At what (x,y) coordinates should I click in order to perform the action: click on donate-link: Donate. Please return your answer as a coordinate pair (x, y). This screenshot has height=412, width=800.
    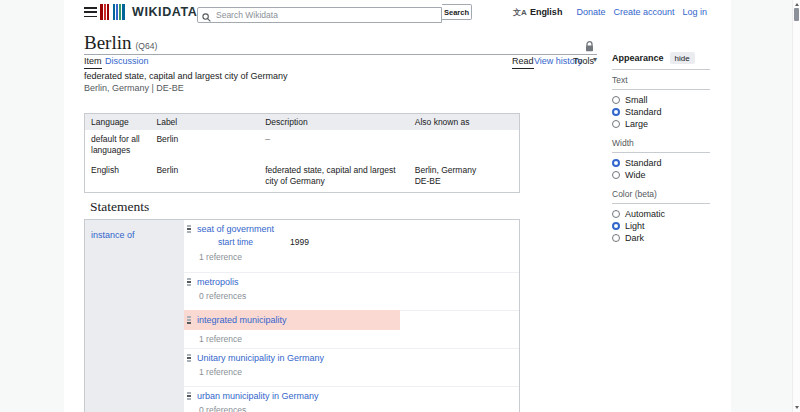
    Looking at the image, I should click on (590, 12).